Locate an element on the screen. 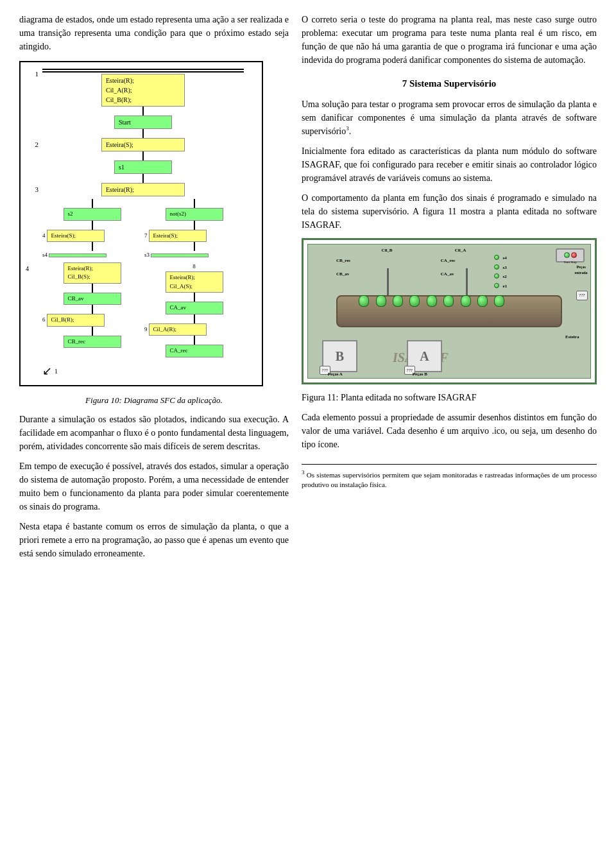  step4-box: Esteira(S); is located at coordinates (76, 236).